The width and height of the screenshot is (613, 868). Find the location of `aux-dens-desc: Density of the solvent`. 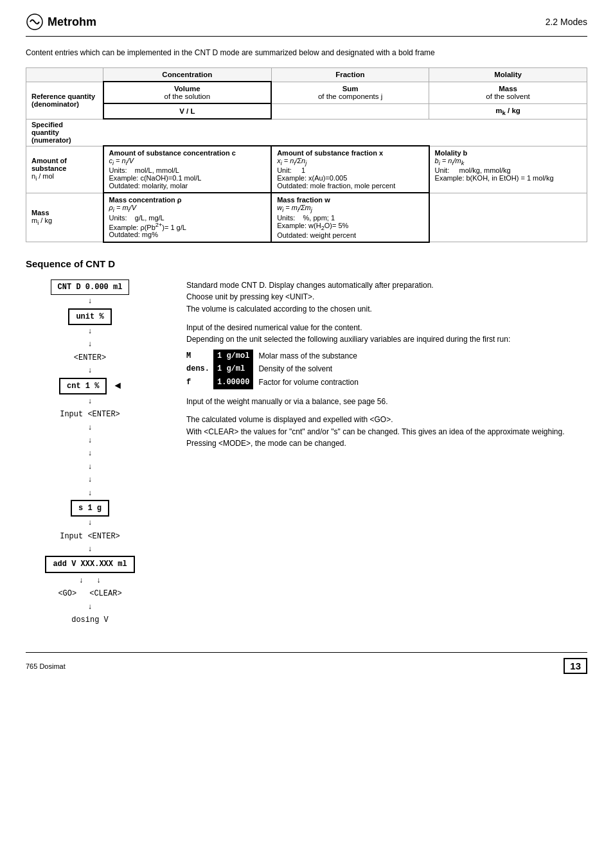

aux-dens-desc: Density of the solvent is located at coordinates (308, 369).